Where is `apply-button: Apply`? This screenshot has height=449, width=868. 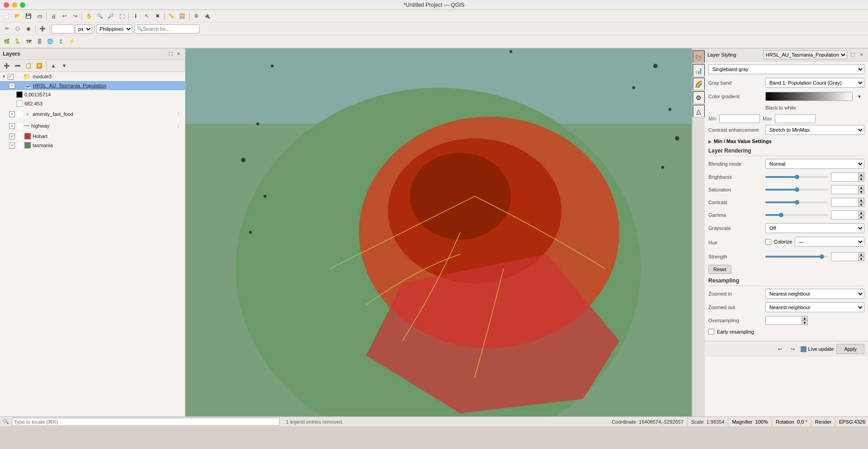
apply-button: Apply is located at coordinates (850, 349).